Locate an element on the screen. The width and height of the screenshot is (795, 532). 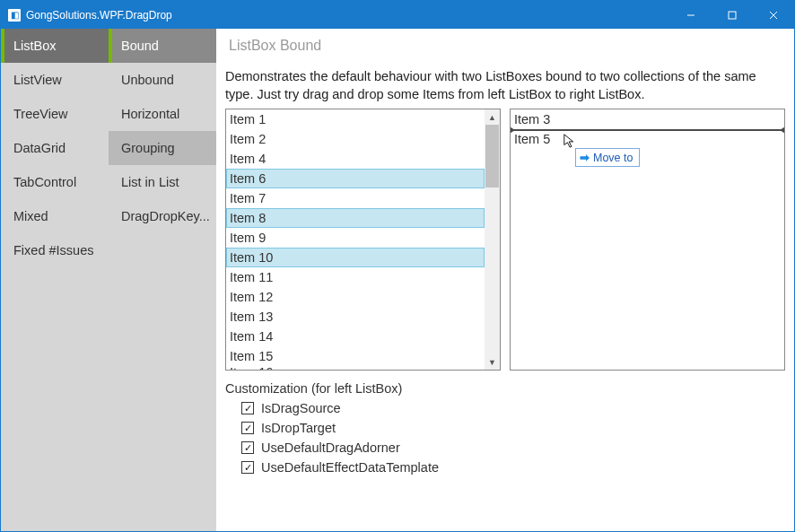
sidebar-item-horizontal: Horizontal is located at coordinates (162, 114).